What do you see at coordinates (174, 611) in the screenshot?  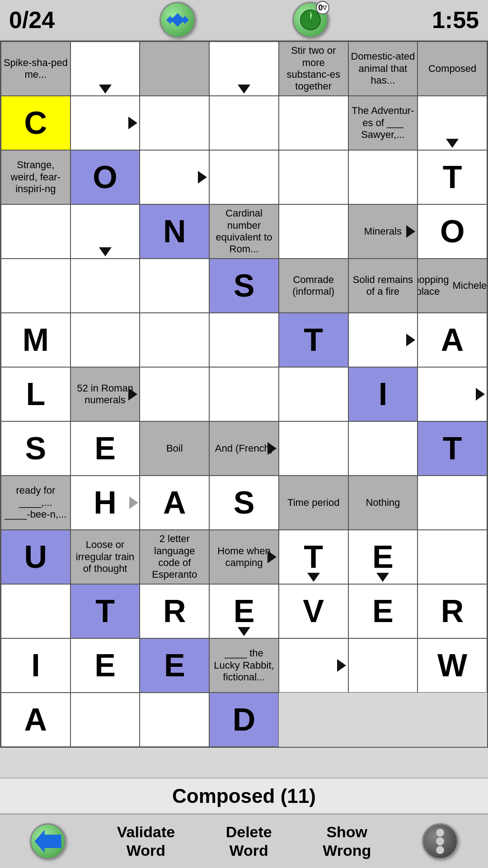 I see `cell-9-0: R` at bounding box center [174, 611].